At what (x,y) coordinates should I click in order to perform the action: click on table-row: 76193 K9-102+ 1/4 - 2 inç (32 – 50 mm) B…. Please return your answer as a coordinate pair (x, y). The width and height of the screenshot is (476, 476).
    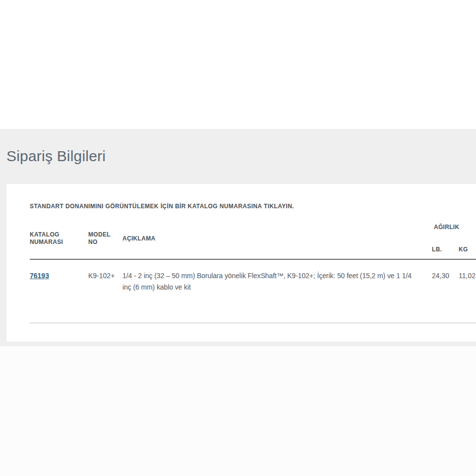
    Looking at the image, I should click on (253, 292).